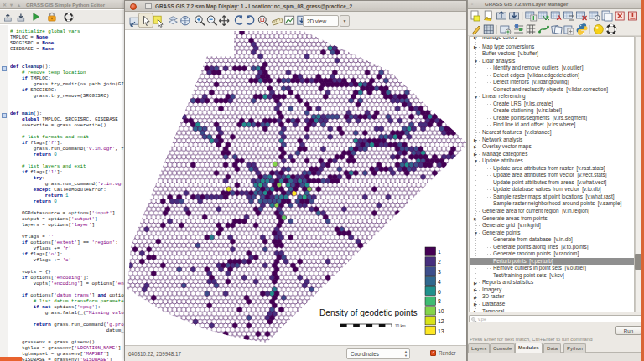 This screenshot has width=644, height=361. Describe the element at coordinates (439, 261) in the screenshot. I see `svg-text: 2` at that location.